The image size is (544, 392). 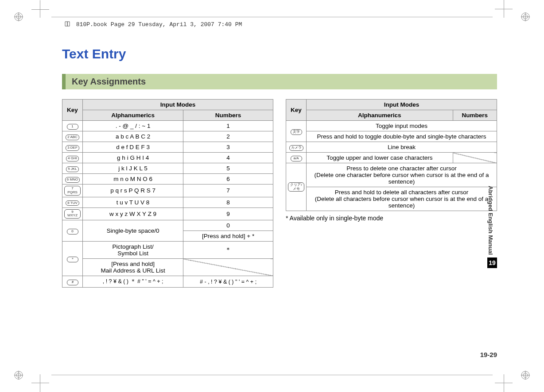 I want to click on cell-text: Press and hold to delete all characters …, so click(x=402, y=199).